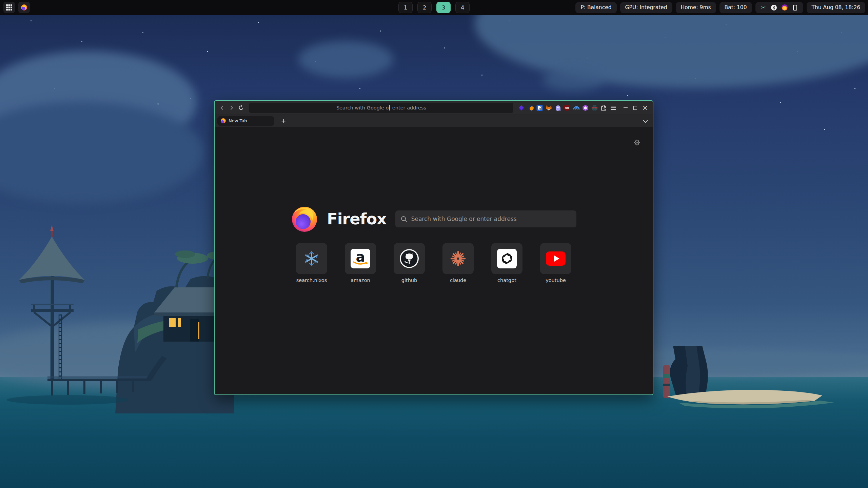 The height and width of the screenshot is (488, 868). I want to click on open-new-tab-button: +, so click(283, 121).